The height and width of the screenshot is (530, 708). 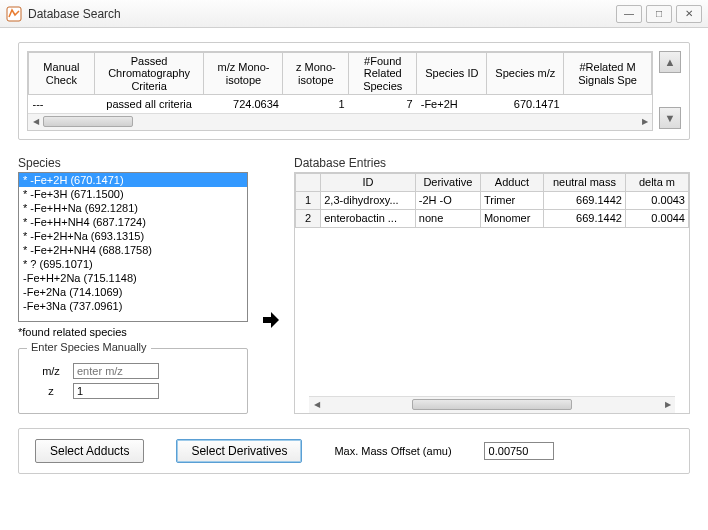 I want to click on db-row: 12,3-dihydroxy...-2H -OTrimer669.14420.0…, so click(x=492, y=200).